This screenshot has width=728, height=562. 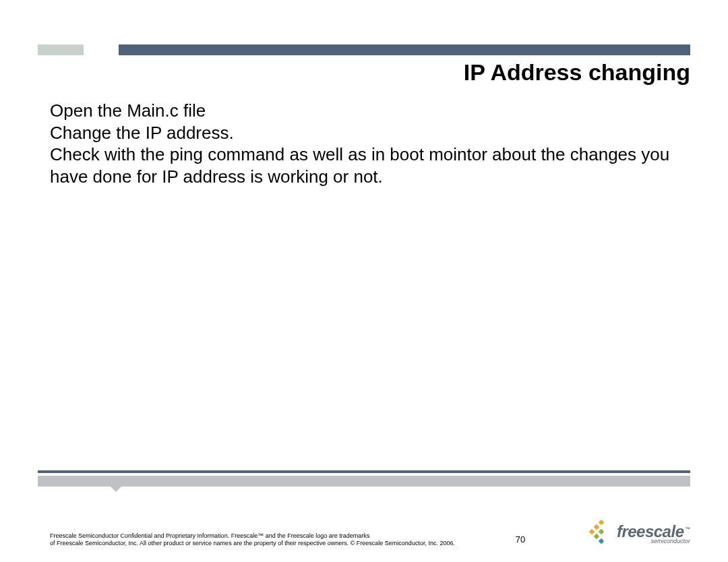 What do you see at coordinates (101, 50) in the screenshot?
I see `header-bar-gap` at bounding box center [101, 50].